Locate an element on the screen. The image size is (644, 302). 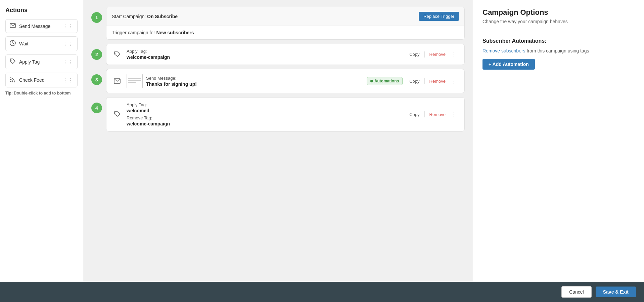
check-feed-label: Check Feed is located at coordinates (32, 80).